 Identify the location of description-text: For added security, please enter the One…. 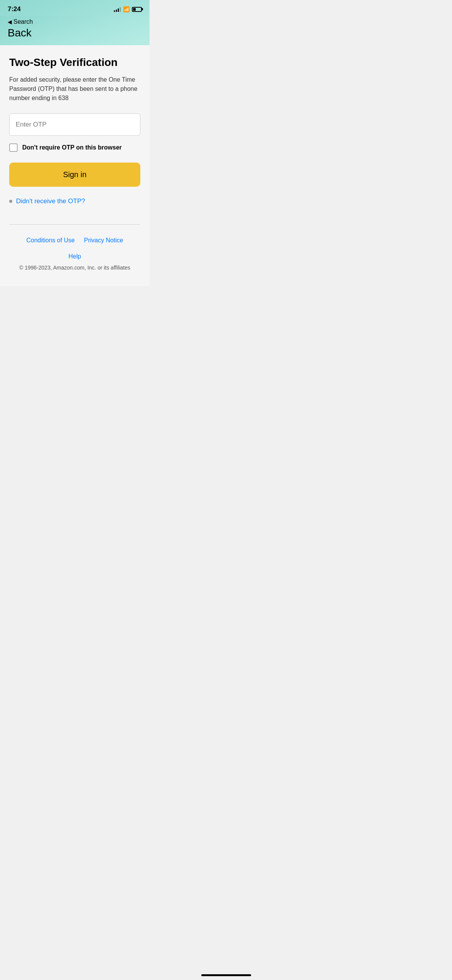
(75, 89).